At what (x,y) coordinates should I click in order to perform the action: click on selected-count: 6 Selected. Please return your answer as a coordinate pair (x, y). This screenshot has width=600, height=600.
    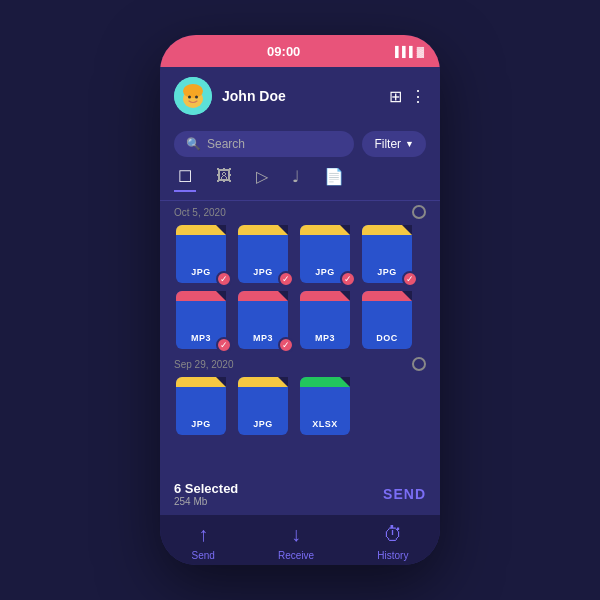
    Looking at the image, I should click on (206, 488).